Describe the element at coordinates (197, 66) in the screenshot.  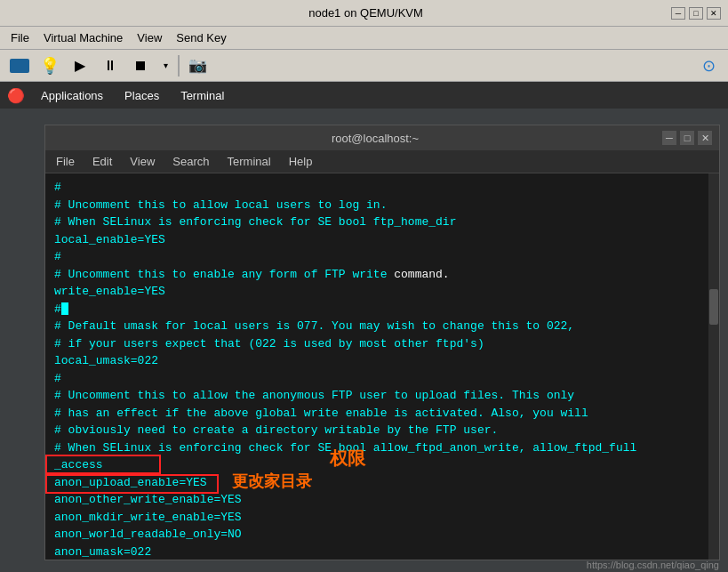
I see `camera-button: 📷` at that location.